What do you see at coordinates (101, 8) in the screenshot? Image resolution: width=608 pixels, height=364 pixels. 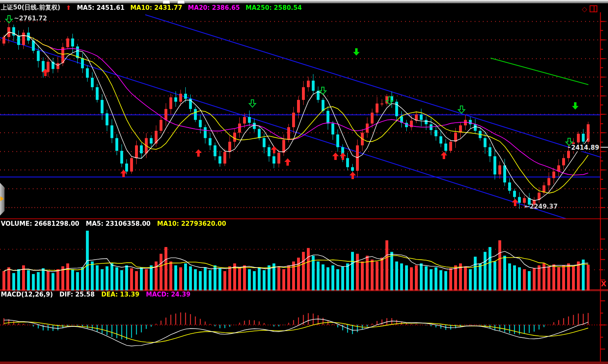 I see `ma5-value: MA5: 2451.61` at bounding box center [101, 8].